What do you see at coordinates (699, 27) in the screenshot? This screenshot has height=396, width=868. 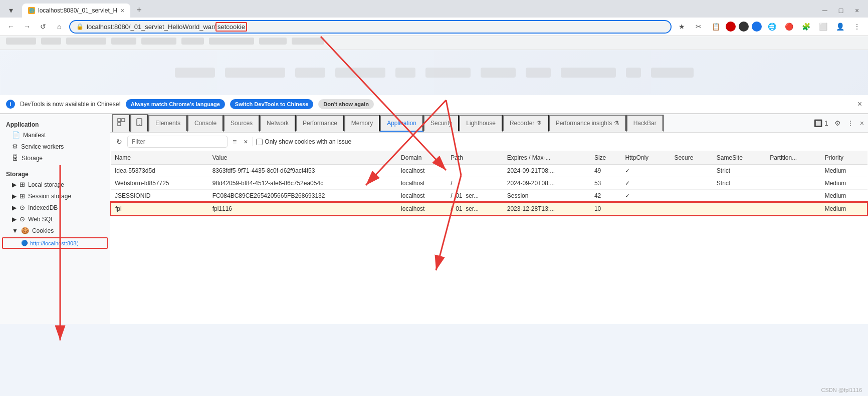 I see `extension-btn-1: ✂` at bounding box center [699, 27].